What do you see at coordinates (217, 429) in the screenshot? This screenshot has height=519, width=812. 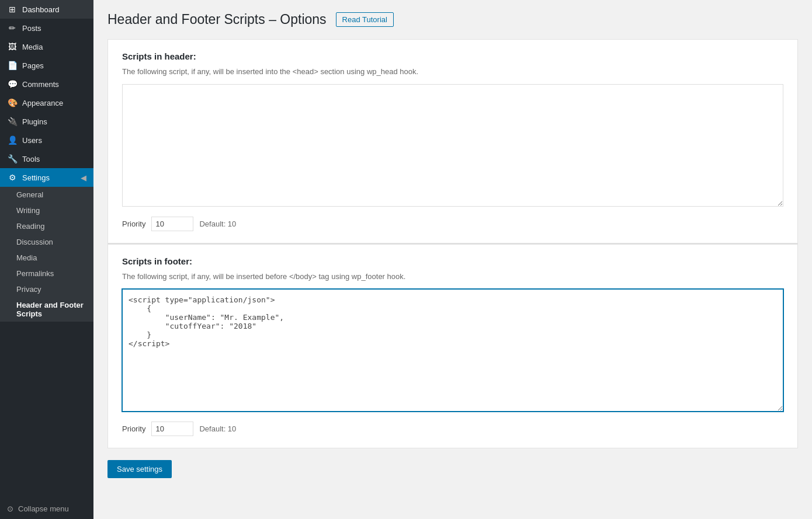 I see `footer-priority-default: Default: 10` at bounding box center [217, 429].